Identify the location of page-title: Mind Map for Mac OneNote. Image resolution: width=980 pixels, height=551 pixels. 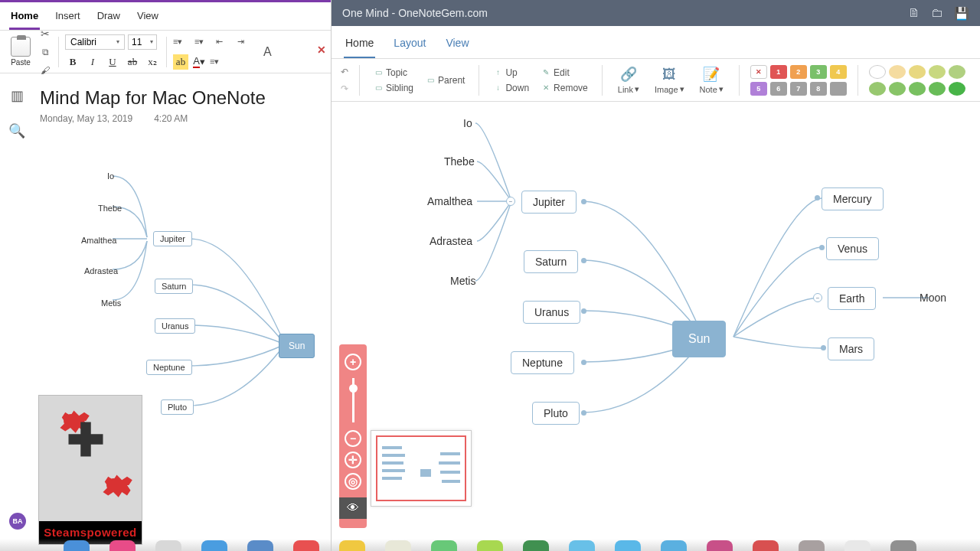
(181, 98).